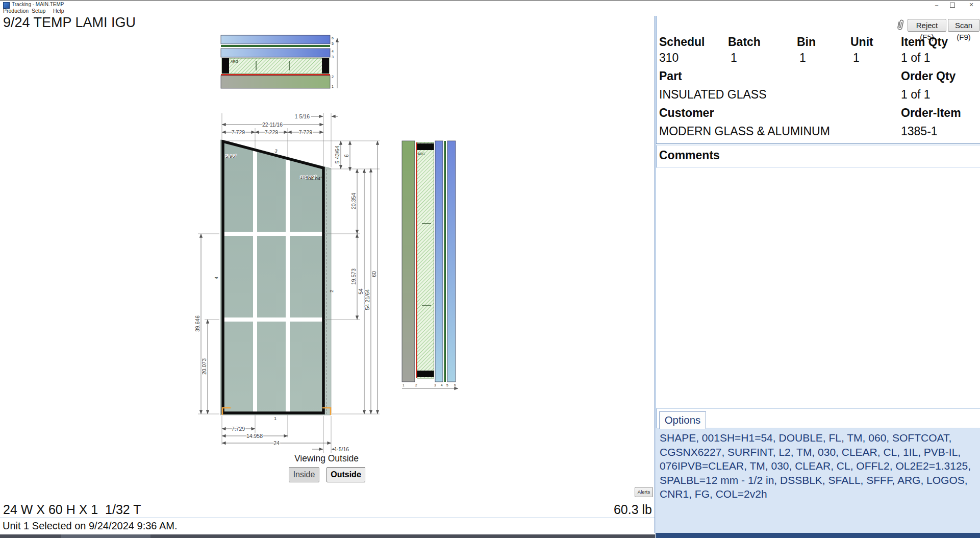 The height and width of the screenshot is (538, 980). I want to click on unit-weight: 60.3 lb, so click(556, 509).